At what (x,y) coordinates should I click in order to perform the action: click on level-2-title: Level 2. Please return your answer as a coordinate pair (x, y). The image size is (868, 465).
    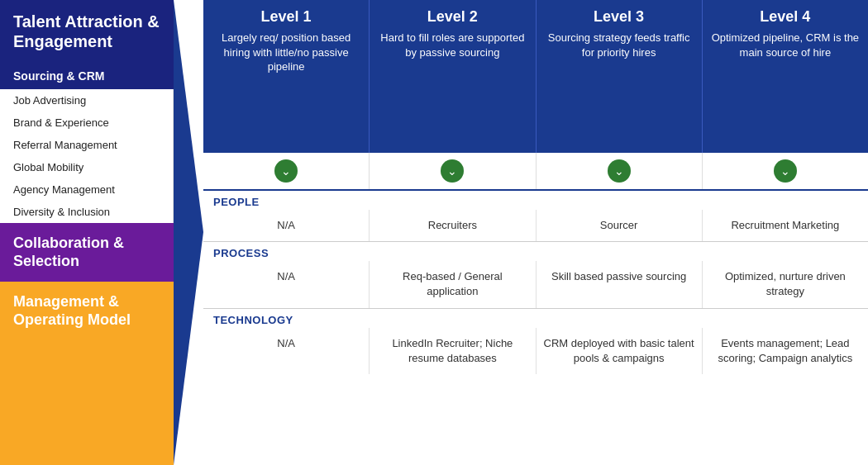
    Looking at the image, I should click on (452, 17).